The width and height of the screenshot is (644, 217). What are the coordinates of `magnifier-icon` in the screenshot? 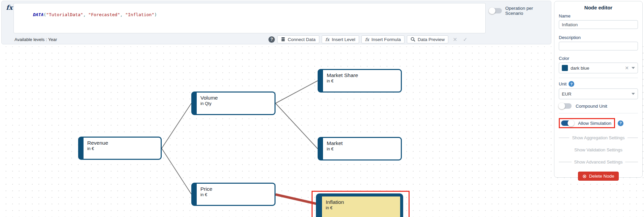 It's located at (413, 39).